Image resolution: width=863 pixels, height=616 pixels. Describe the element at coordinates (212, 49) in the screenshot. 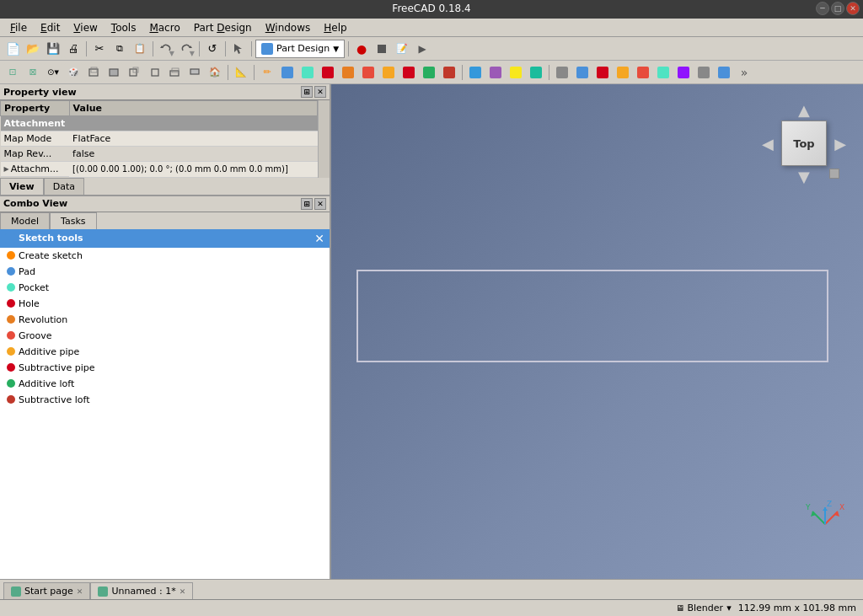

I see `refresh-button: ↺` at that location.